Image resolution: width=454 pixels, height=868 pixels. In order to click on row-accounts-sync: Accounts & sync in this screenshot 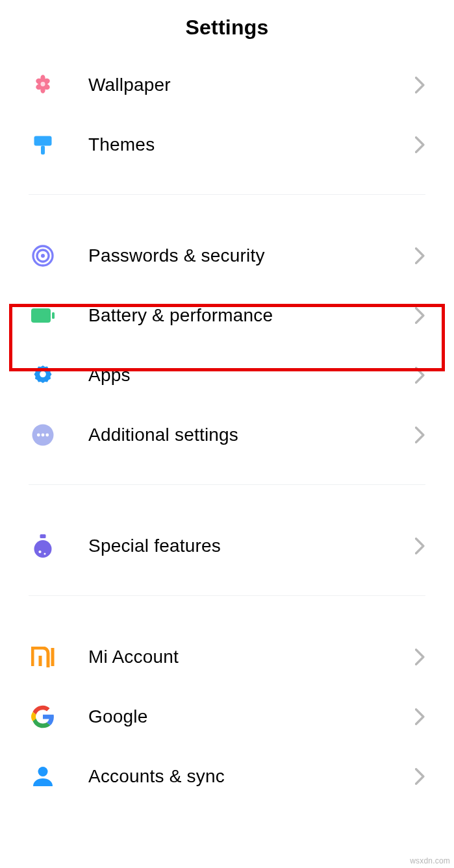, I will do `click(227, 776)`.